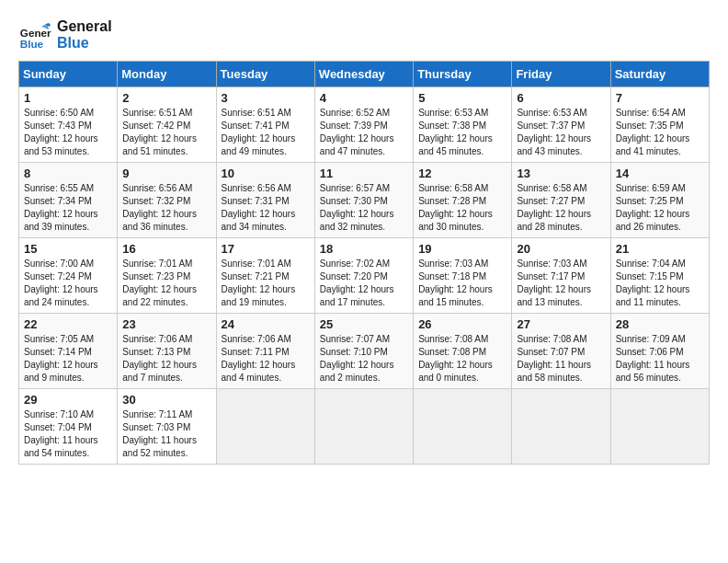 The width and height of the screenshot is (728, 563). Describe the element at coordinates (462, 208) in the screenshot. I see `day-info: Sunrise: 6:58 AM Sunset: 7:28 PM Dayligh…` at that location.